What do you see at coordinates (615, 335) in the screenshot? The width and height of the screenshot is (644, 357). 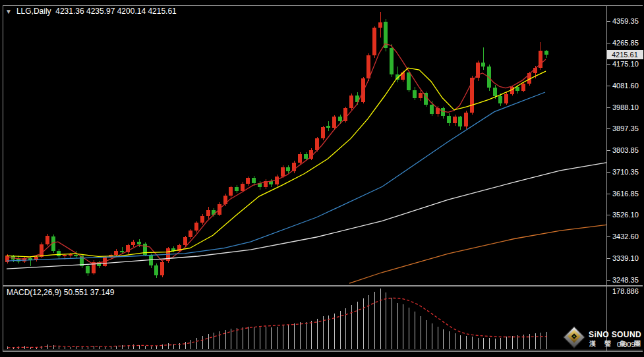 I see `logo-brand-text: SiNO SOUND` at bounding box center [615, 335].